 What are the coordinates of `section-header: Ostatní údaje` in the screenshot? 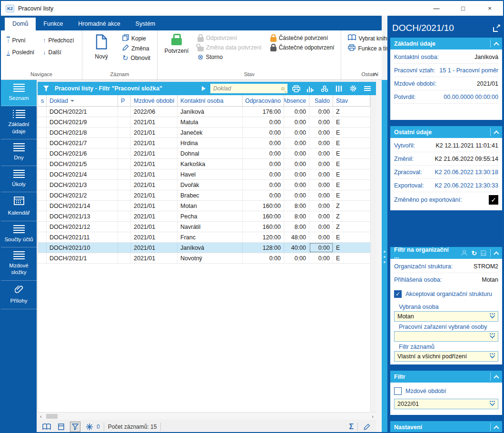 It's located at (446, 132).